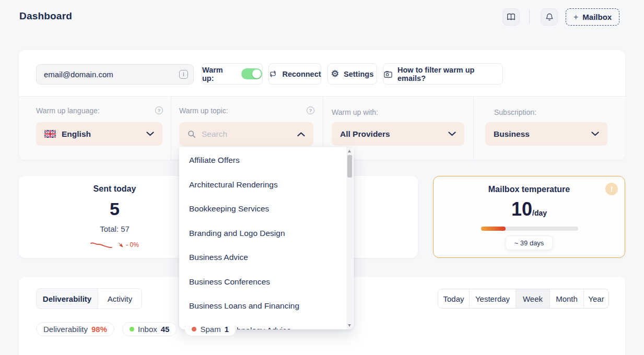 This screenshot has width=644, height=355. Describe the element at coordinates (612, 189) in the screenshot. I see `exclamation-icon: !` at that location.